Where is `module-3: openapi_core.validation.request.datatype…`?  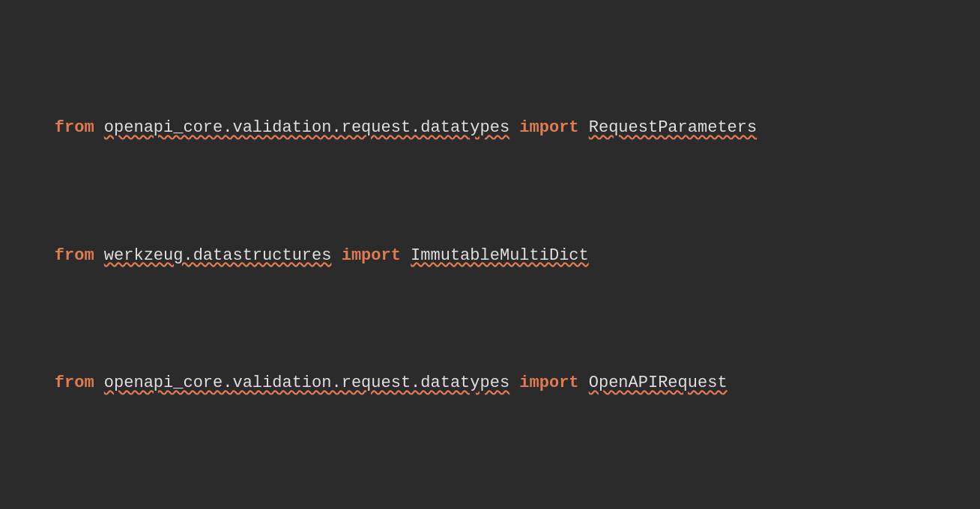 module-3: openapi_core.validation.request.datatype… is located at coordinates (307, 383).